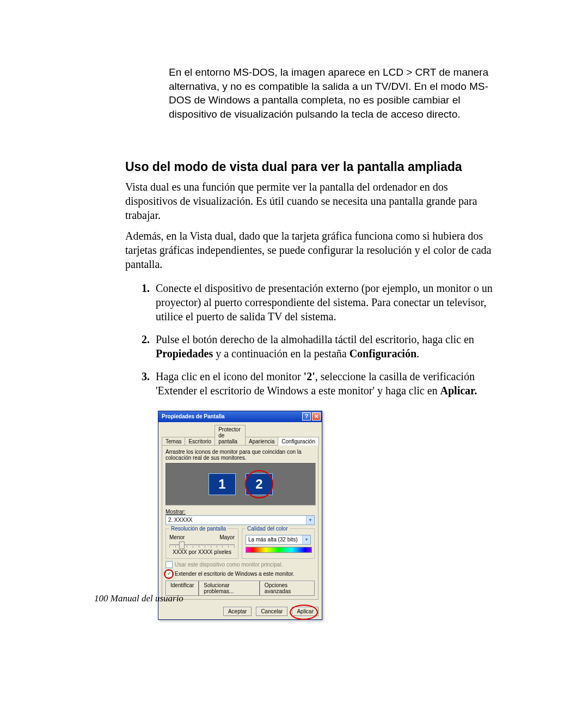 The image size is (588, 713). What do you see at coordinates (240, 417) in the screenshot?
I see `dialog-titlebar: Propiedades de Pantalla ? ✕` at bounding box center [240, 417].